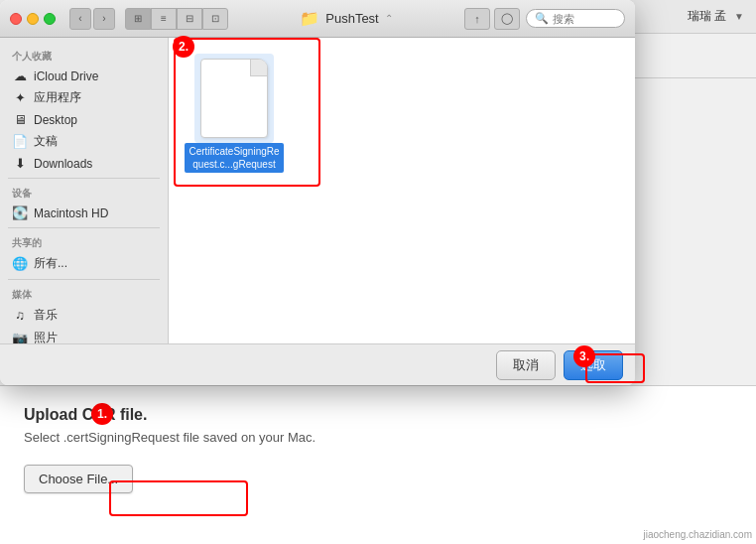  Describe the element at coordinates (84, 191) in the screenshot. I see `finder-sidebar: 个人收藏 ☁ iCloud Drive ✦ 应用程序 🖥 Desktop 📄 文…` at that location.